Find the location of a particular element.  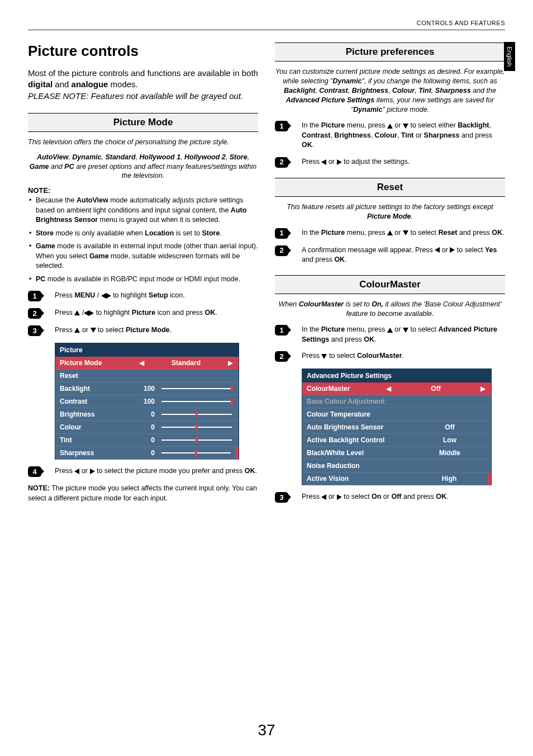

menu-row-tint: Tint 0 is located at coordinates (147, 441).